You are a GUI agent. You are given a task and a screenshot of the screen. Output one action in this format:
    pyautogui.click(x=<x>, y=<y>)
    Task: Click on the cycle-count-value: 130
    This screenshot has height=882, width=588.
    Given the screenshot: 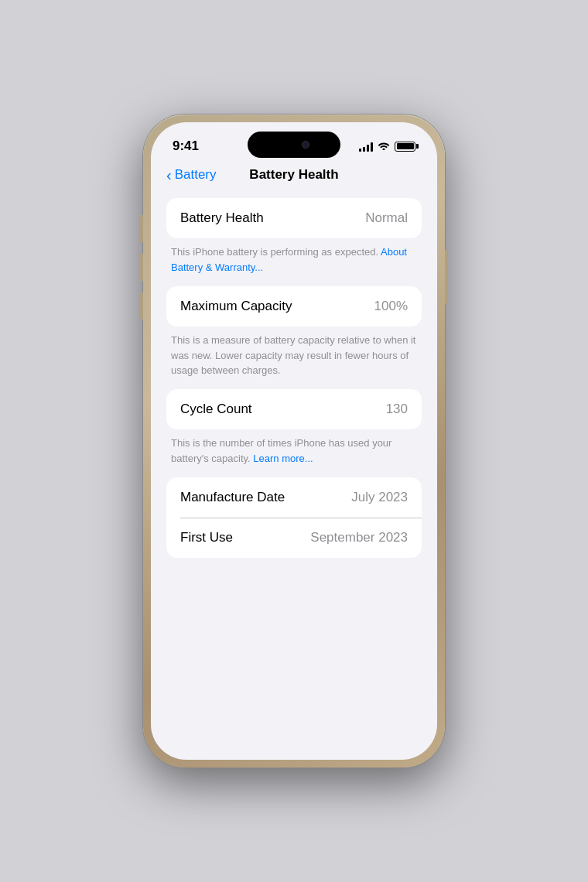 What is the action you would take?
    pyautogui.click(x=397, y=409)
    